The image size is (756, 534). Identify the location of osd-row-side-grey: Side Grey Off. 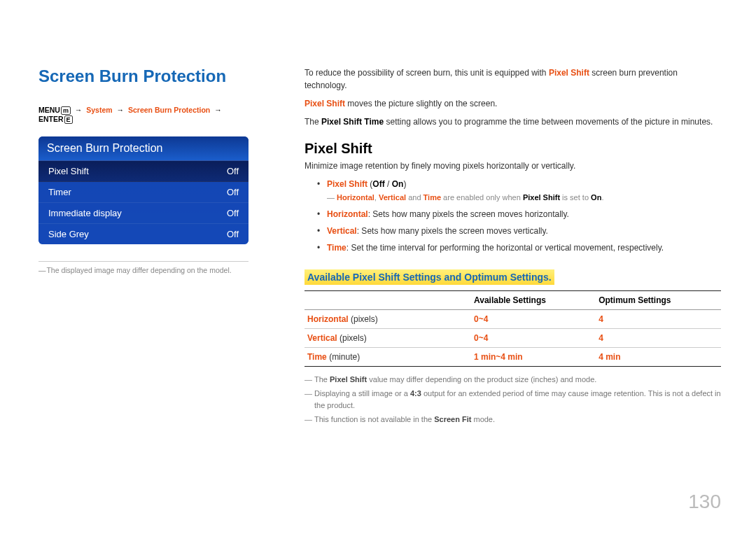
(144, 234).